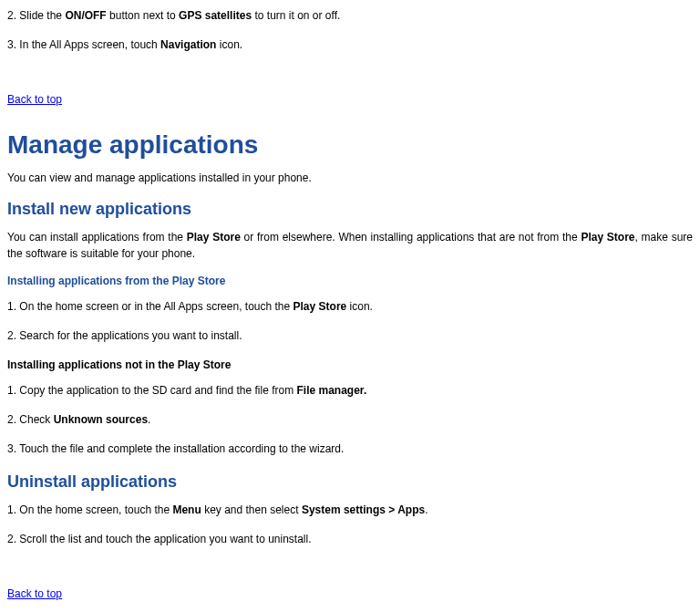 This screenshot has height=612, width=700. What do you see at coordinates (84, 45) in the screenshot?
I see `step-3-text-pre: 3. In the All Apps screen, touch` at bounding box center [84, 45].